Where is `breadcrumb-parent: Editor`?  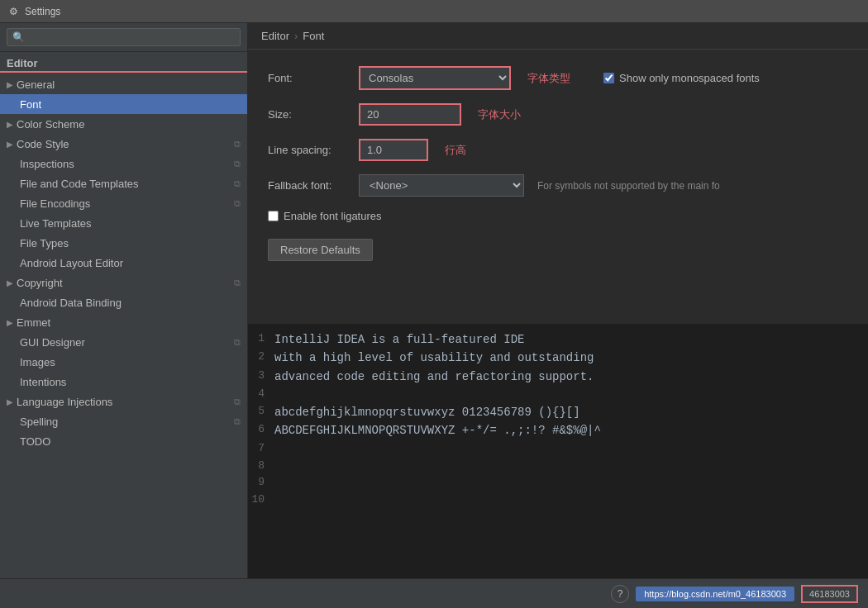 breadcrumb-parent: Editor is located at coordinates (275, 36).